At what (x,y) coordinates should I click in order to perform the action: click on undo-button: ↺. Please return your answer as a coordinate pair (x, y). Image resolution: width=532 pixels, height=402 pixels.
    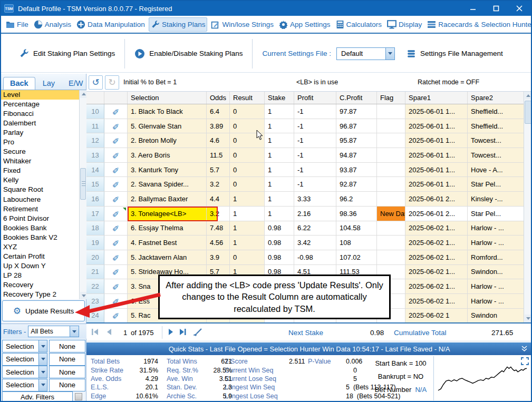
    Looking at the image, I should click on (96, 82).